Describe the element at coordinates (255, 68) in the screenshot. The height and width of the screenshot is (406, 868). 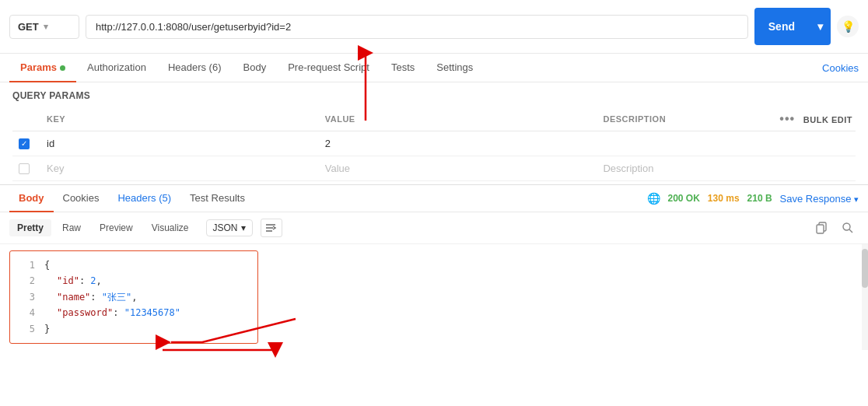
I see `tab-body: Body` at that location.